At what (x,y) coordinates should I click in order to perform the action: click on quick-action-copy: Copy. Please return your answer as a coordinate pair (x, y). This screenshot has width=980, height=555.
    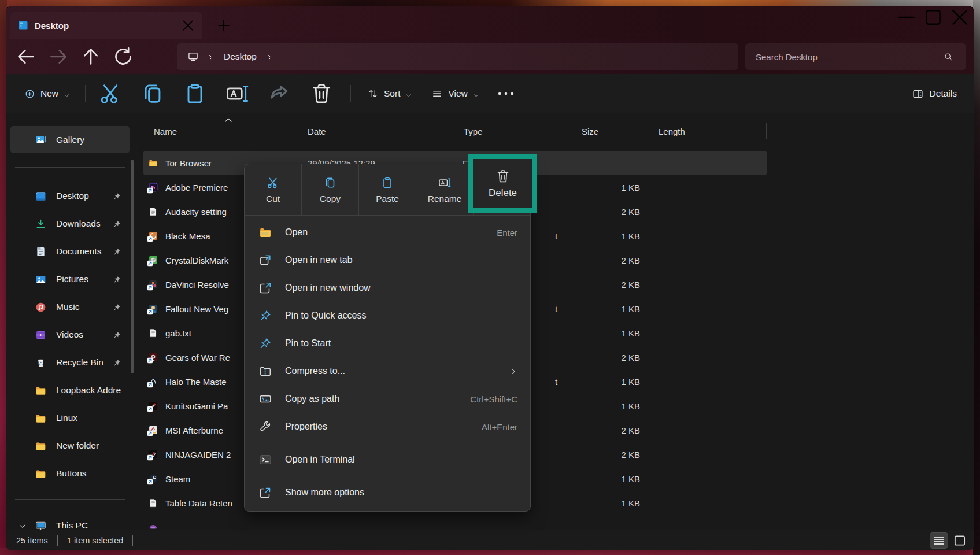
    Looking at the image, I should click on (330, 190).